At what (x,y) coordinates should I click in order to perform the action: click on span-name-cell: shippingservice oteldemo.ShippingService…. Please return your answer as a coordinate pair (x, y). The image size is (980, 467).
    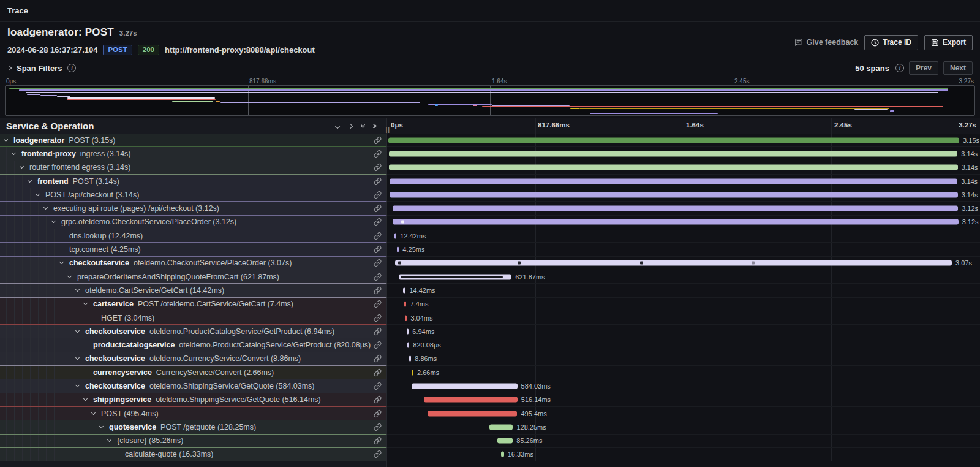
    Looking at the image, I should click on (194, 400).